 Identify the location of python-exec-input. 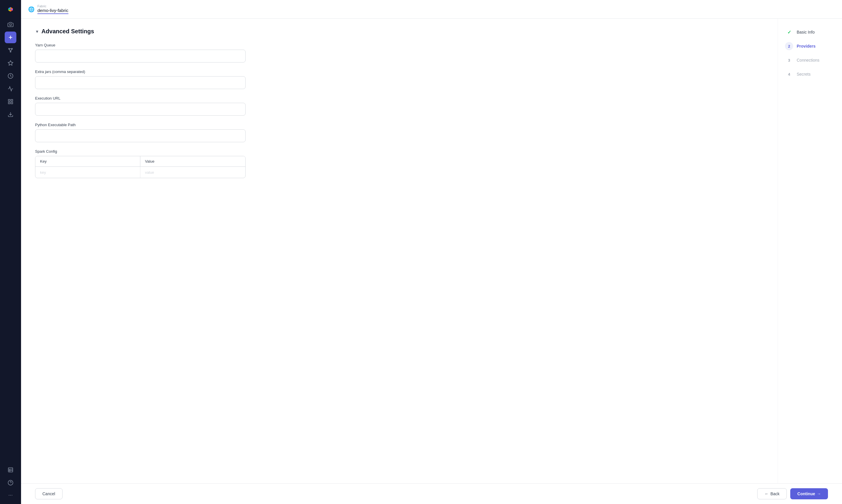
(140, 136).